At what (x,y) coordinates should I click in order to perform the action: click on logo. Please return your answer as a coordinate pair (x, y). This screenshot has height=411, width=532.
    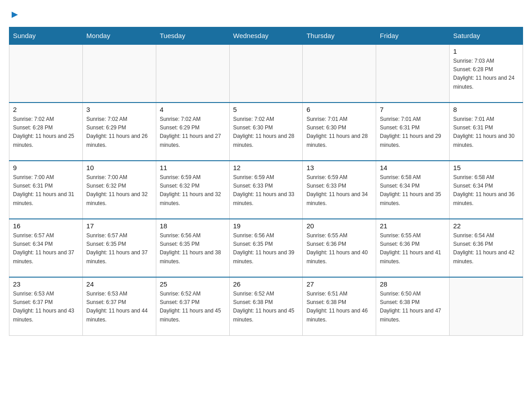
    Looking at the image, I should click on (14, 14).